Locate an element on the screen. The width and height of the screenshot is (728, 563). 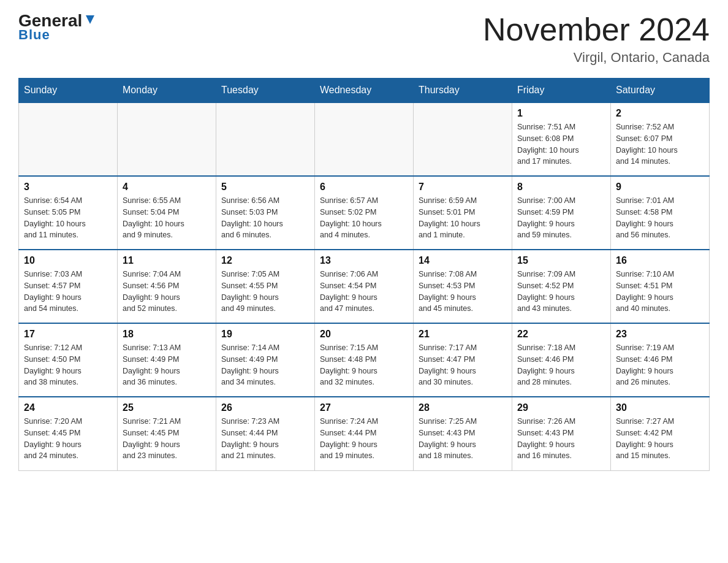
page-header: General Blue November 2024 Virgil, Ontar… is located at coordinates (364, 39).